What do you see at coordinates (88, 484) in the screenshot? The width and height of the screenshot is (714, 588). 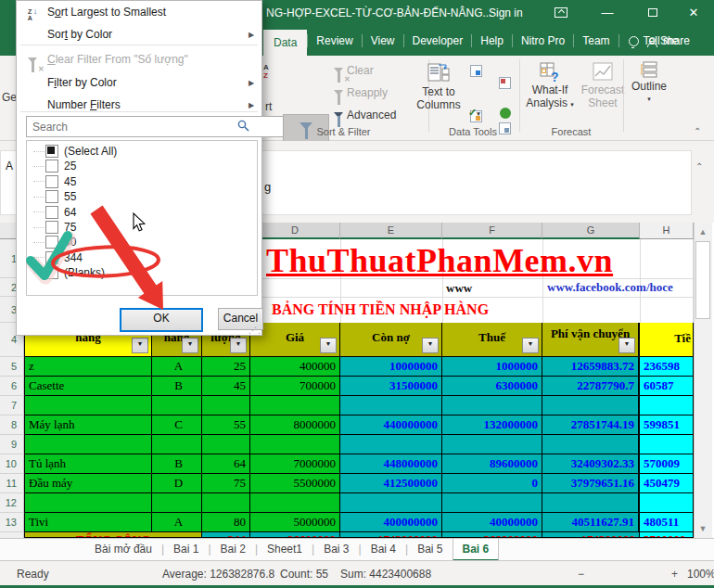 I see `sheet-cell: Đầu máy` at bounding box center [88, 484].